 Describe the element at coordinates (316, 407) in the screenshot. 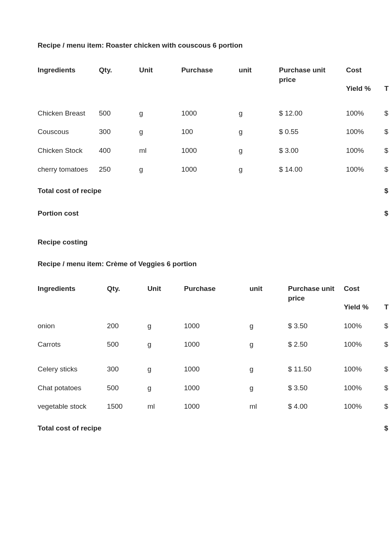

I see `cell-price: $ 4.00` at that location.